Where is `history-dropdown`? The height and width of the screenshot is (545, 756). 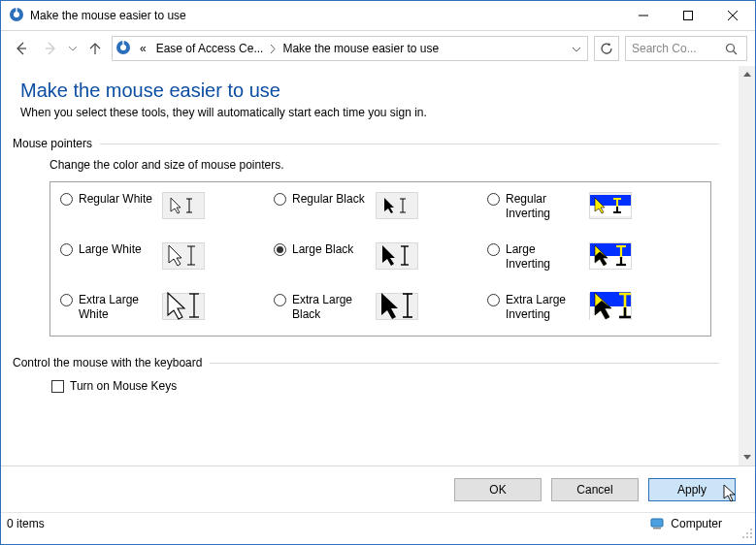
history-dropdown is located at coordinates (73, 48).